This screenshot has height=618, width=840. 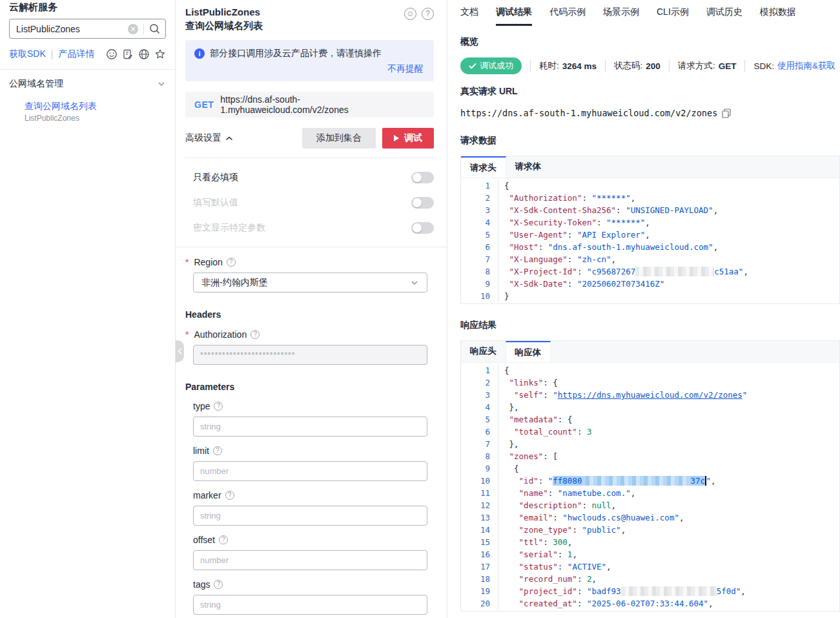 I want to click on code-line: 5 "metadata": {, so click(x=650, y=420).